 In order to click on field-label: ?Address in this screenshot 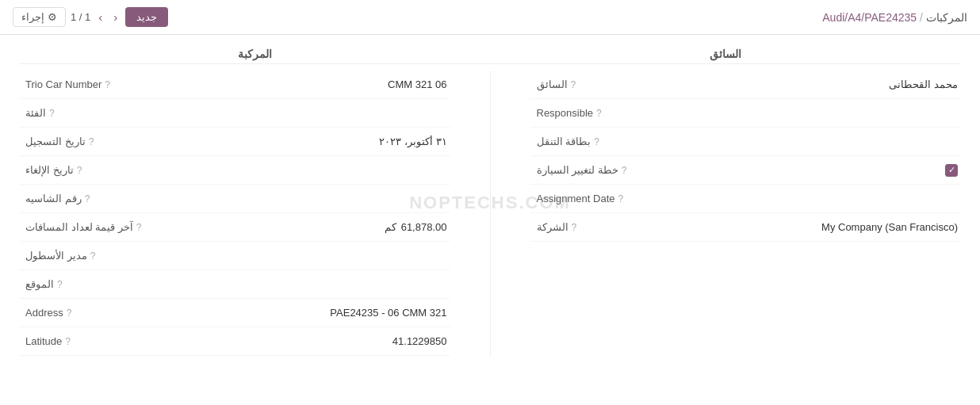, I will do `click(82, 312)`.